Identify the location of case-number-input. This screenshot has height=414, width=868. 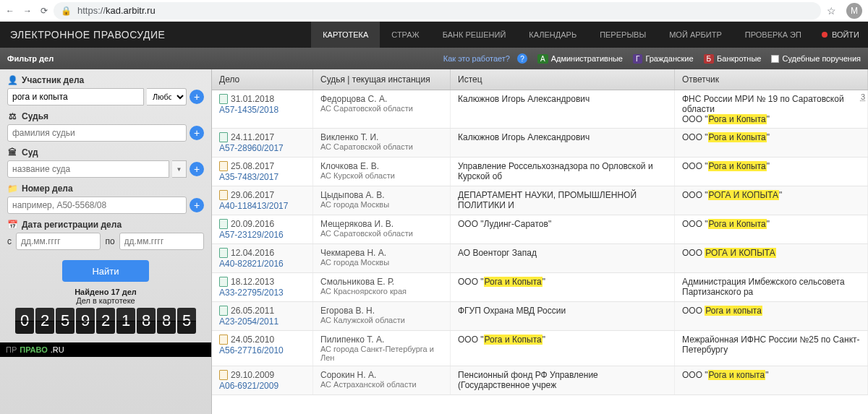
(97, 205).